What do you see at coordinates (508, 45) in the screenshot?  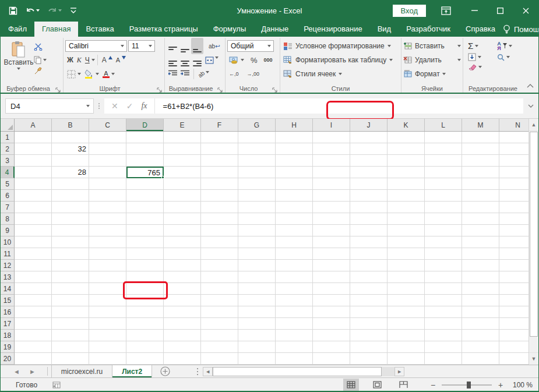 I see `sort-filter-button: АЯ` at bounding box center [508, 45].